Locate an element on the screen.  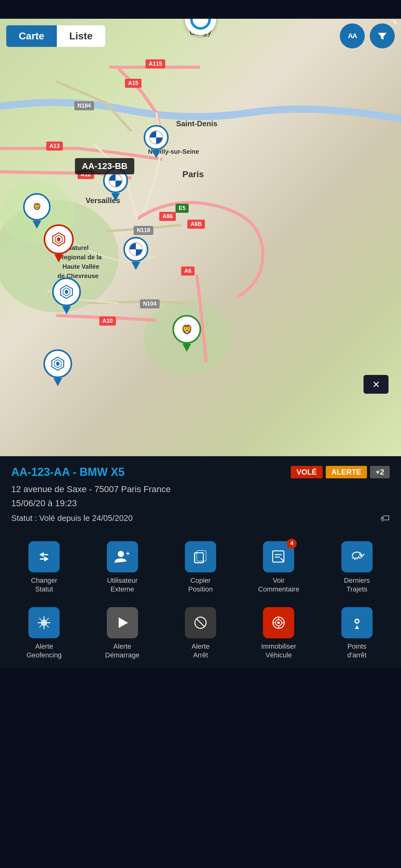
font-size-icon: AA is located at coordinates (352, 36).